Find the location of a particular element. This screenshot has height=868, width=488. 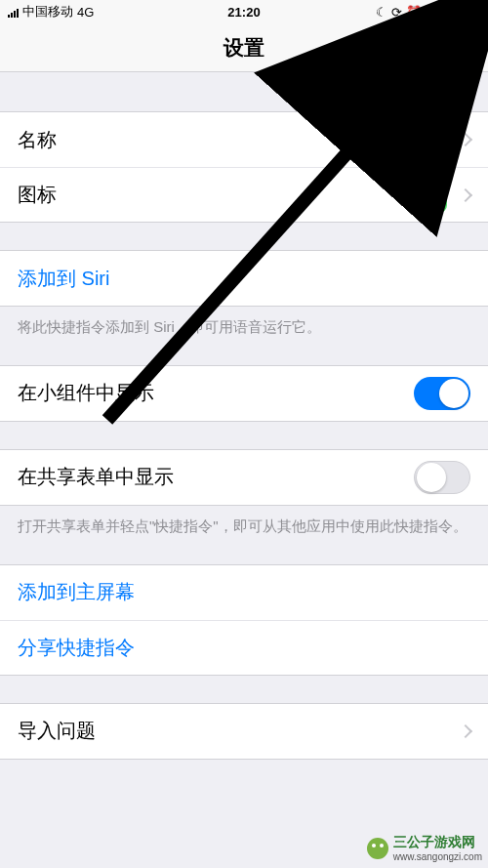

siri-footer-note: 将此快捷指令添加到 Siri，即可用语音运行它。 is located at coordinates (244, 322).